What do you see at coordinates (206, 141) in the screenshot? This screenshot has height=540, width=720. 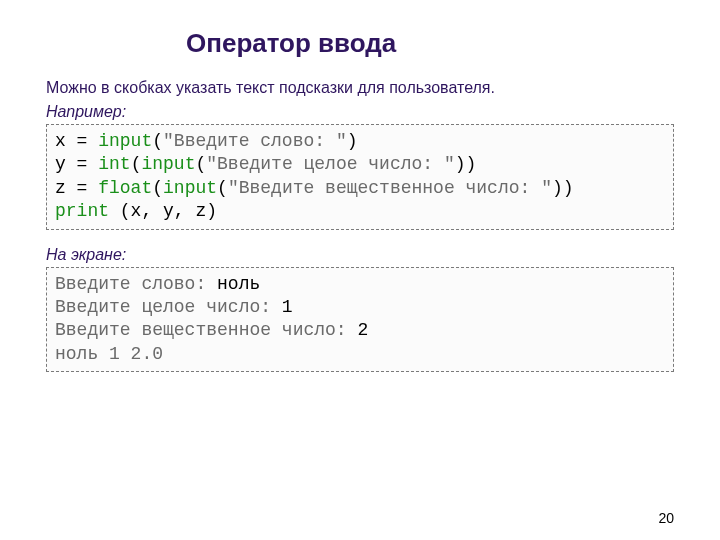 I see `code-line-1: x = input("Введите слово: ")` at bounding box center [206, 141].